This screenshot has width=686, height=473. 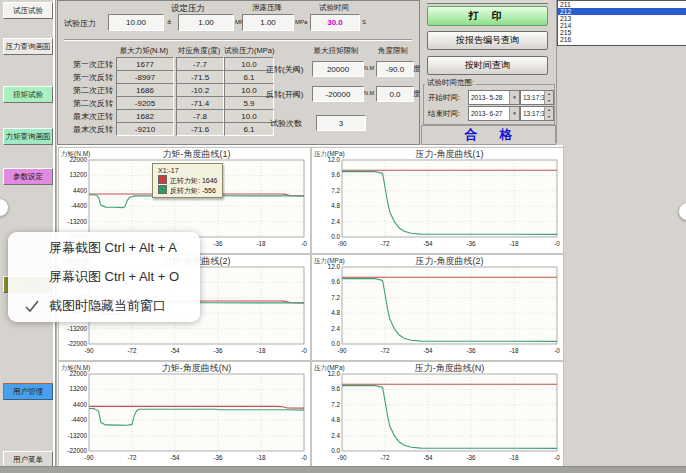 What do you see at coordinates (395, 69) in the screenshot?
I see `forward-angle-limit-field: -90.0` at bounding box center [395, 69].